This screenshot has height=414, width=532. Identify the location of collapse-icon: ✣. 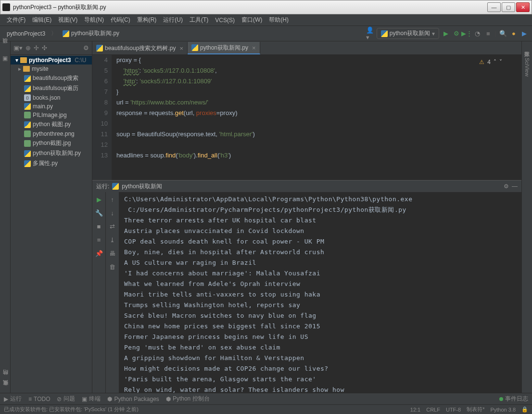
(44, 48).